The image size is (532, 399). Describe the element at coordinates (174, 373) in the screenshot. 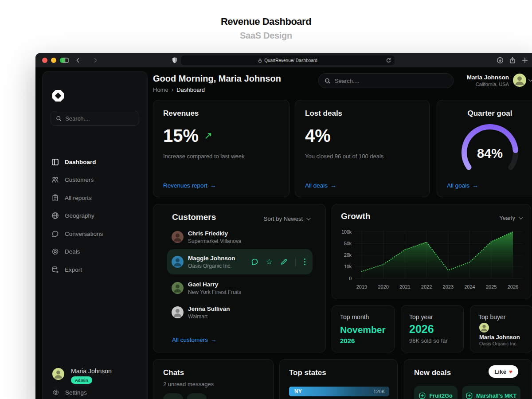

I see `card-title: Chats` at that location.